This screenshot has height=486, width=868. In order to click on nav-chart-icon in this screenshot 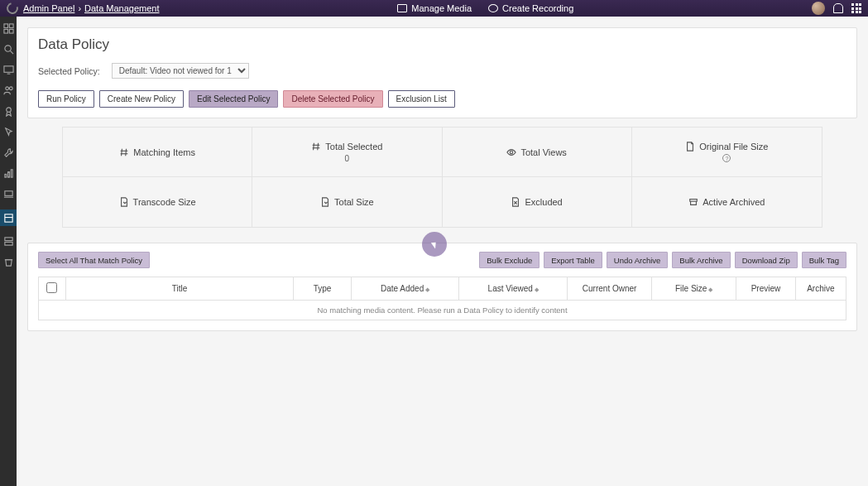, I will do `click(8, 174)`.